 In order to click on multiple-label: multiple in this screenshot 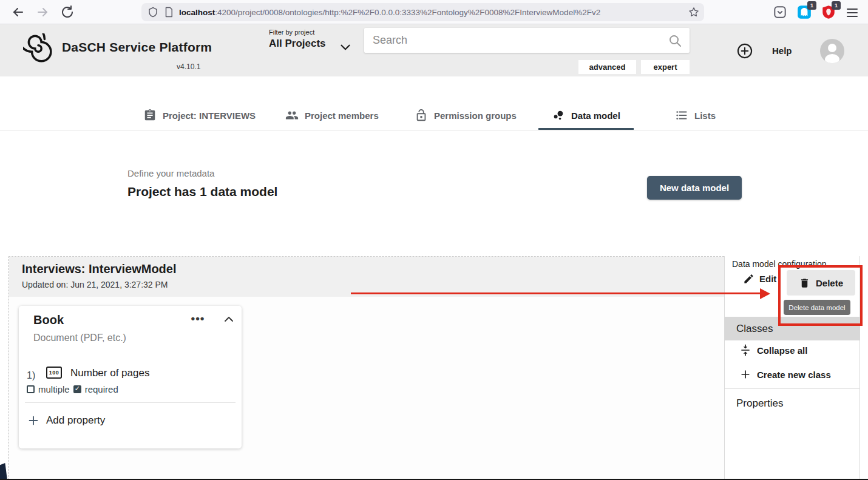, I will do `click(54, 390)`.